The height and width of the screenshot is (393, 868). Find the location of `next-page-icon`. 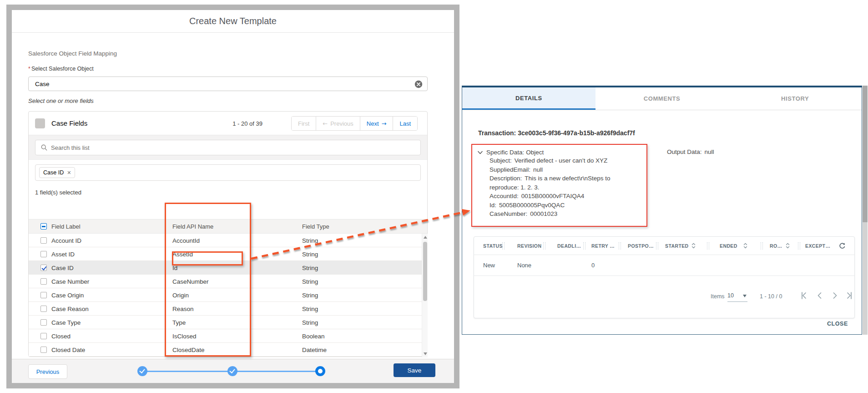

next-page-icon is located at coordinates (835, 296).